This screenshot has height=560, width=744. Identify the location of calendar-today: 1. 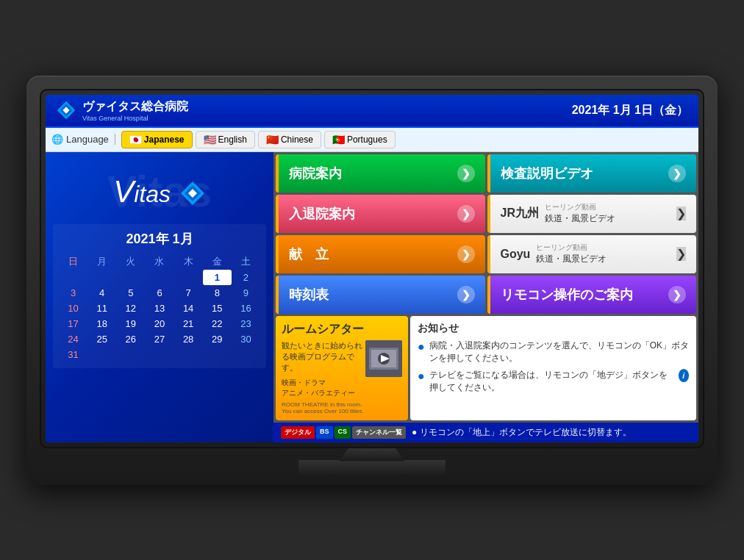
(218, 278).